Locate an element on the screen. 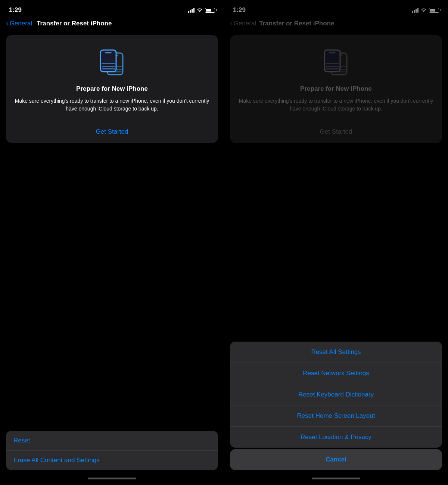  right-home-bar is located at coordinates (336, 479).